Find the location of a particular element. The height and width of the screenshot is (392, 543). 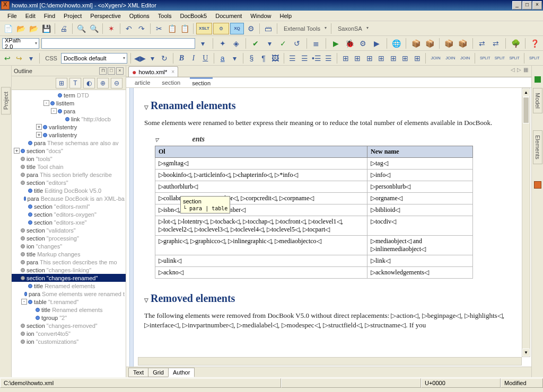

col-right-icon: ⊞ is located at coordinates (405, 58).